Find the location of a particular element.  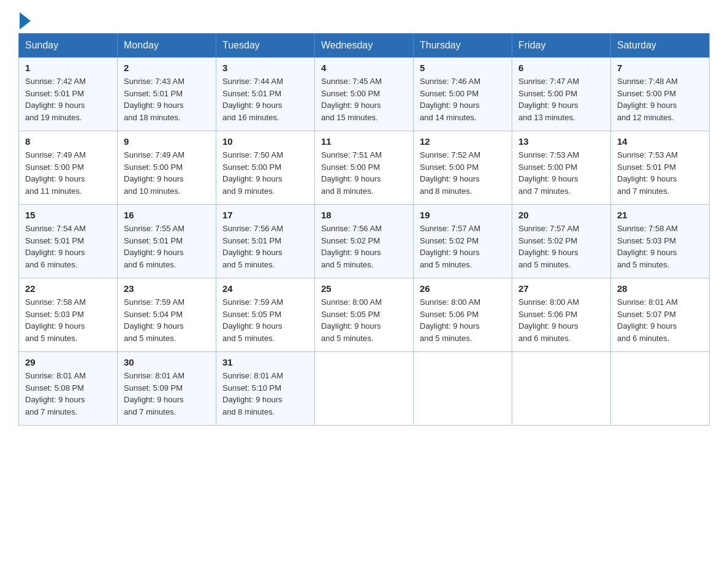

day-number: 24 is located at coordinates (265, 288).